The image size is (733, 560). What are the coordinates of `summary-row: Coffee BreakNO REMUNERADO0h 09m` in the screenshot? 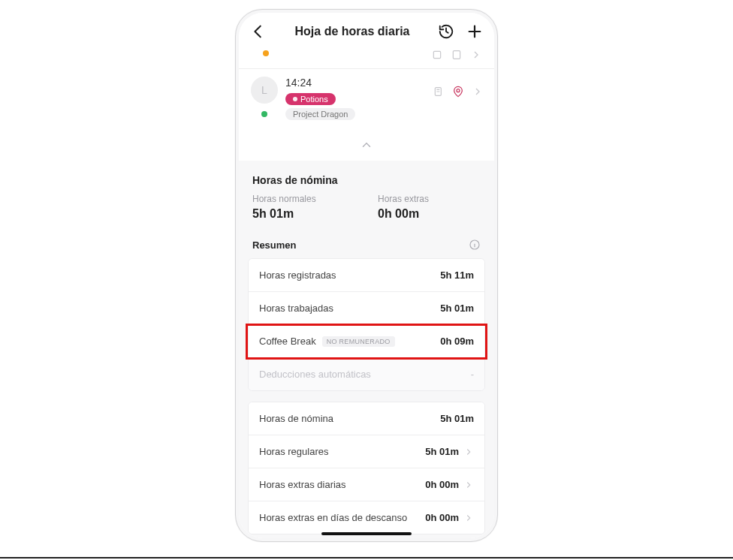 It's located at (366, 342).